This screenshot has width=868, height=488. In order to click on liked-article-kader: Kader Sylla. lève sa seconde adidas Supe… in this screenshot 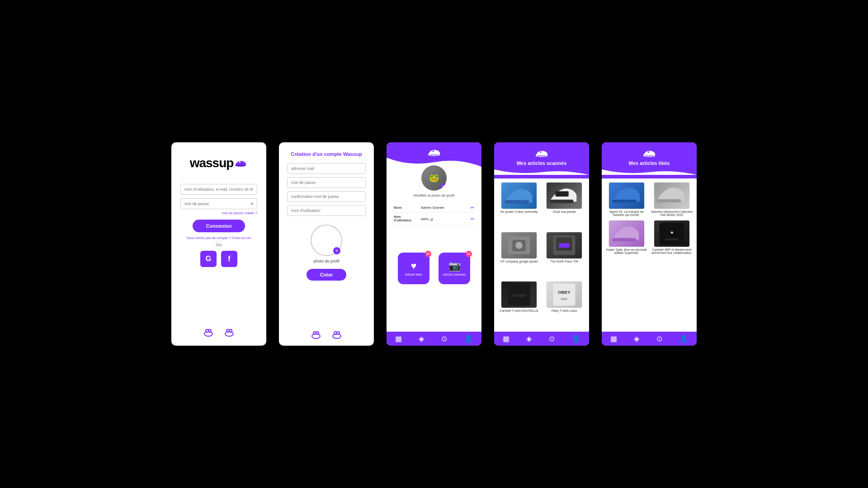, I will do `click(627, 238)`.